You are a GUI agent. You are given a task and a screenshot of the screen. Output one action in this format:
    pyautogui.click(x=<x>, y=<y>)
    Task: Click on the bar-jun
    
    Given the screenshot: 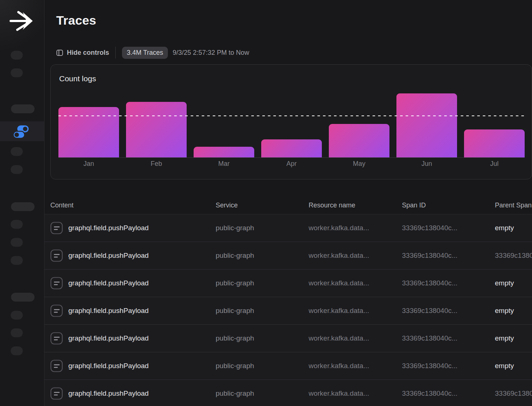 What is the action you would take?
    pyautogui.click(x=427, y=125)
    